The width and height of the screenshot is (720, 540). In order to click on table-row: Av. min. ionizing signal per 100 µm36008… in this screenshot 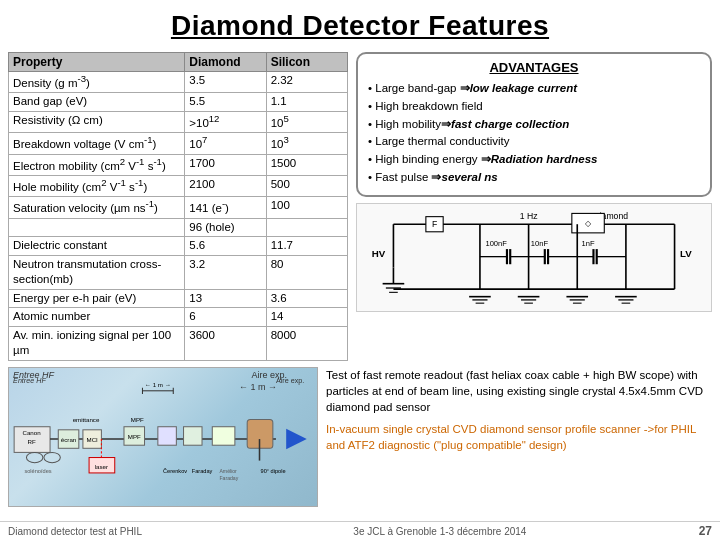, I will do `click(178, 343)`.